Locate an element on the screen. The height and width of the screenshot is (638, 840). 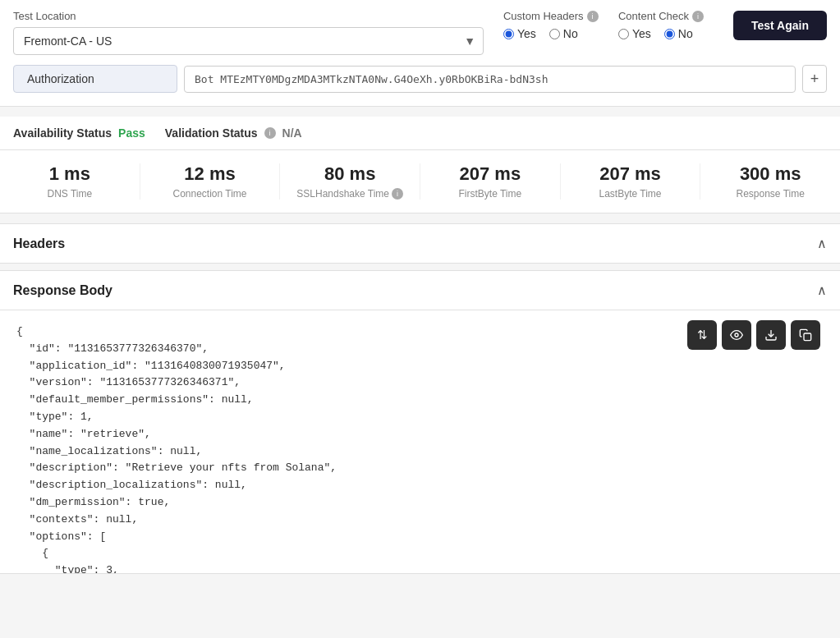
headers-chevron-icon: ∧ is located at coordinates (822, 243).